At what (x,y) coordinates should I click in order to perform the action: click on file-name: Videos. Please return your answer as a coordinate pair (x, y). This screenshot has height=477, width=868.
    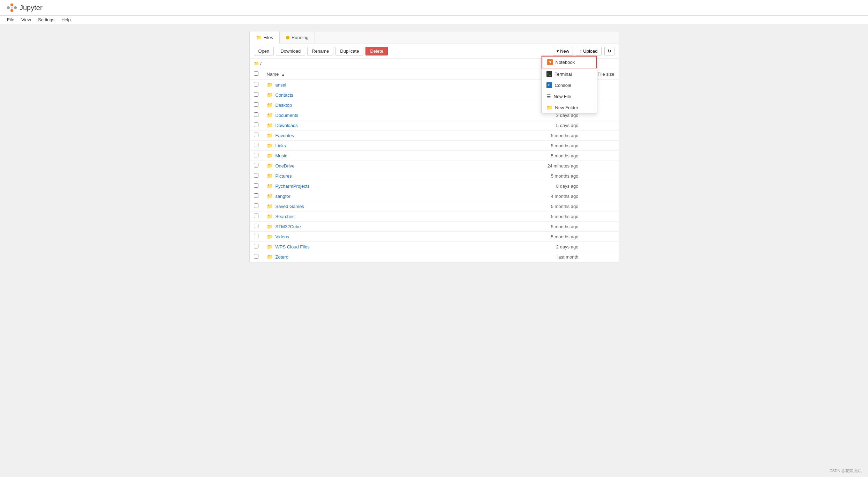
    Looking at the image, I should click on (282, 237).